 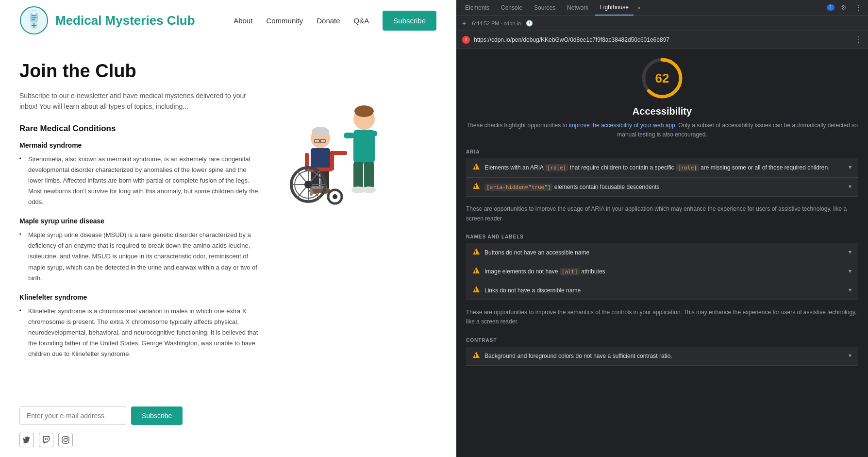 I want to click on social-icons, so click(x=228, y=440).